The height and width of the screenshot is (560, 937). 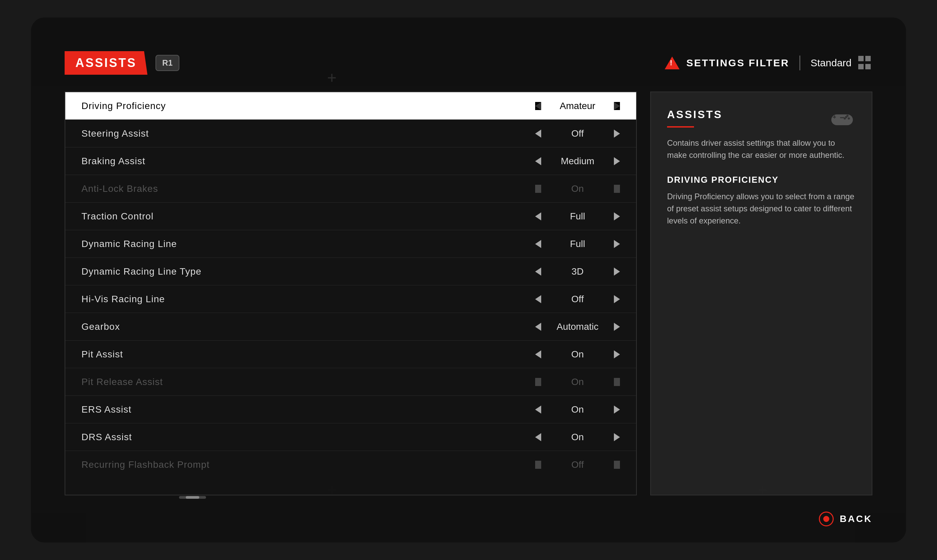 What do you see at coordinates (351, 106) in the screenshot?
I see `table-row: Driving Proficiency Amateur` at bounding box center [351, 106].